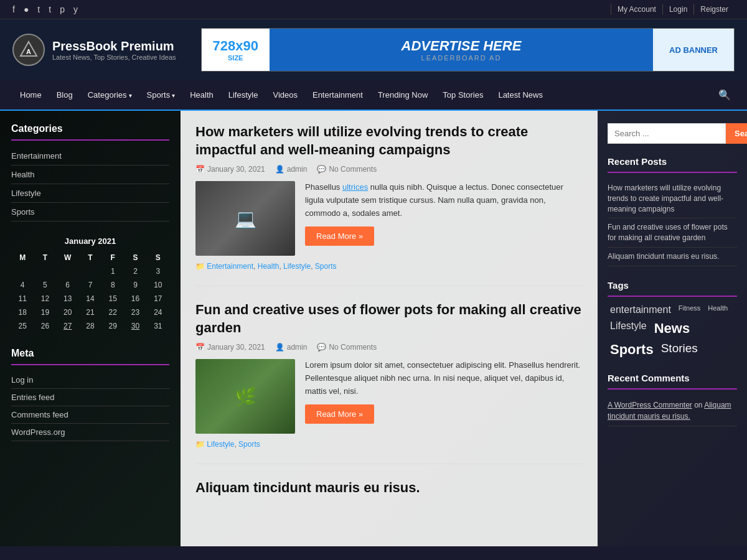  Describe the element at coordinates (389, 444) in the screenshot. I see `article-2-tags: 📁 Lifestyle, Sports` at that location.